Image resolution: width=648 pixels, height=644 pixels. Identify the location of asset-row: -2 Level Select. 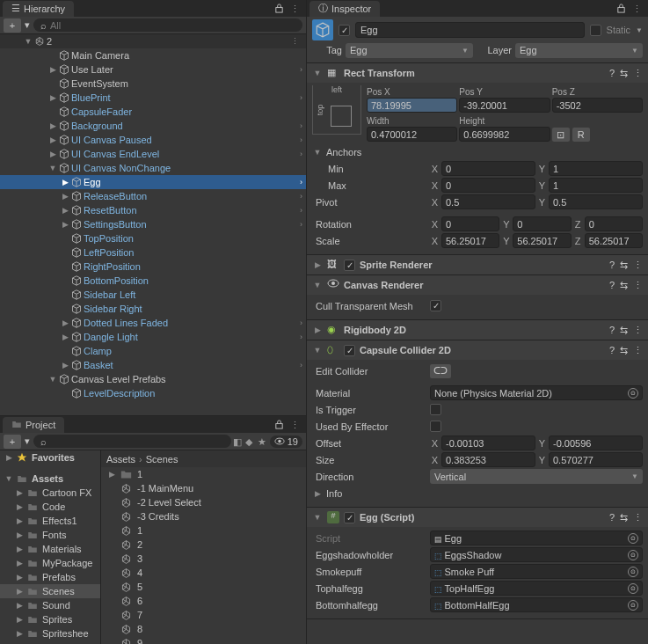
(204, 502).